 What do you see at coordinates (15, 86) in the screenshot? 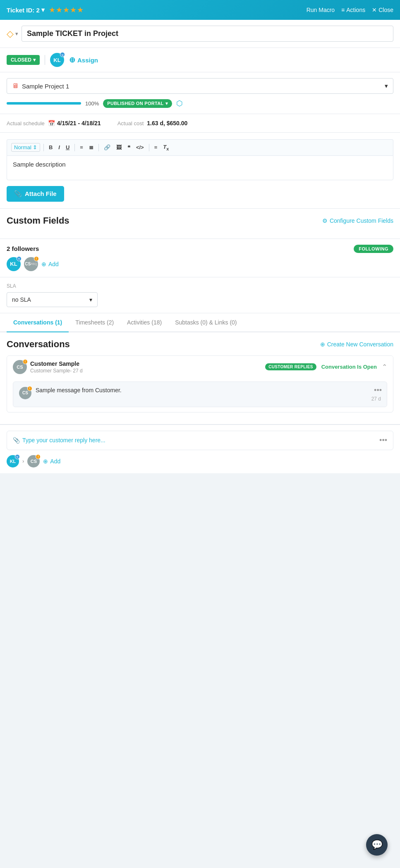
I see `project-icon: 🖥` at bounding box center [15, 86].